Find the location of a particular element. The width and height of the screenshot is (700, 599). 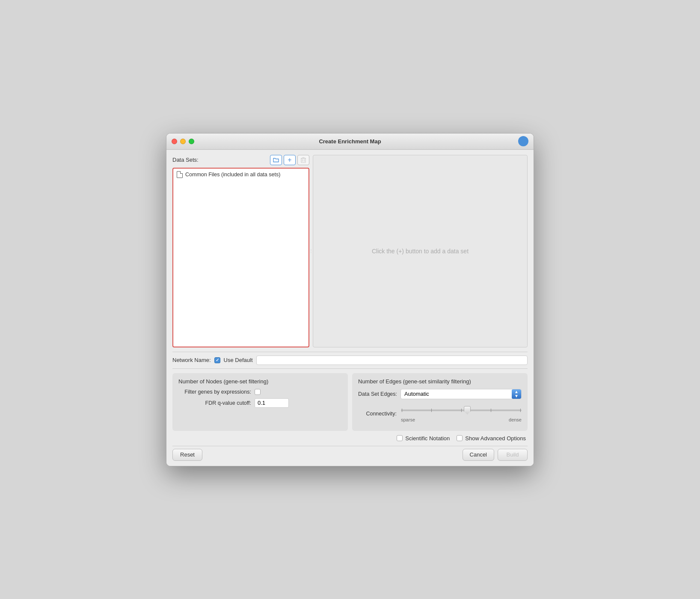

connectivity-slider-wrapper: sparse dense is located at coordinates (461, 414).